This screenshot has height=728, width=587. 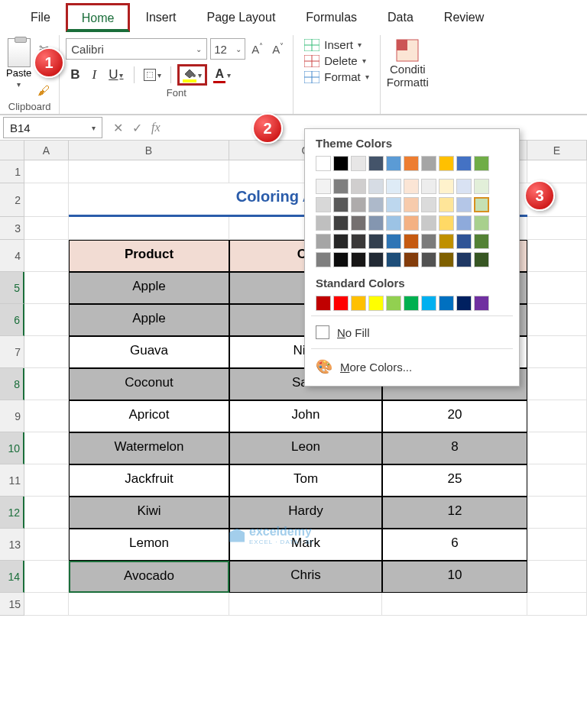 I want to click on table-cell: Coconut, so click(x=149, y=384).